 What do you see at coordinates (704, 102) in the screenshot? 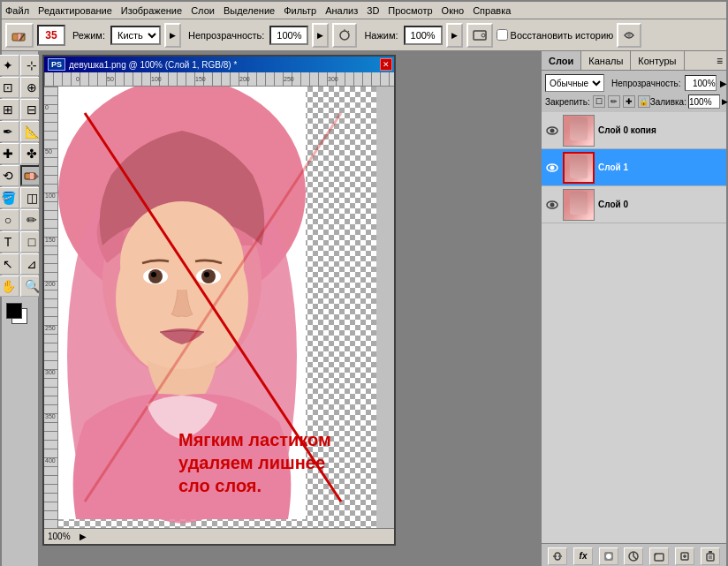
I see `fill-value` at bounding box center [704, 102].